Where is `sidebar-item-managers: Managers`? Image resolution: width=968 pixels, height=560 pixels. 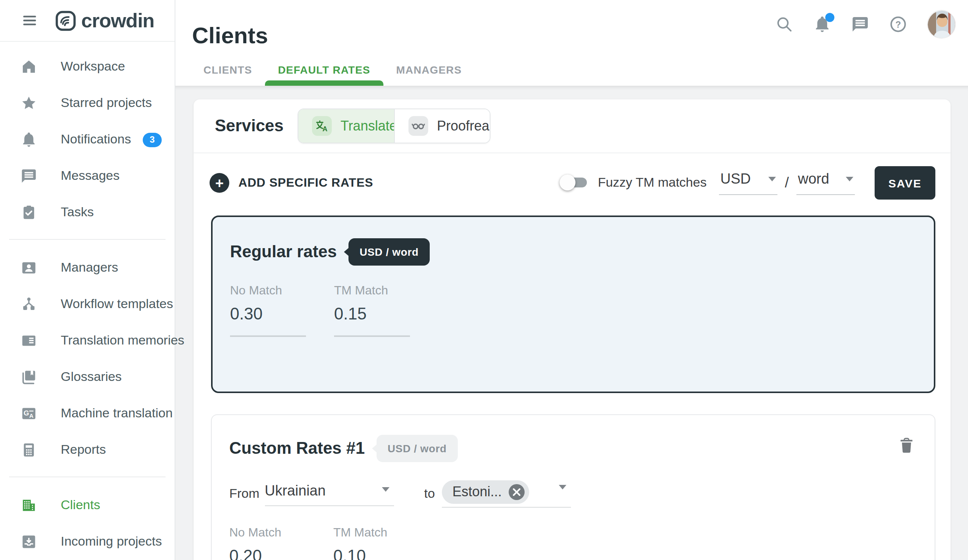 sidebar-item-managers: Managers is located at coordinates (88, 268).